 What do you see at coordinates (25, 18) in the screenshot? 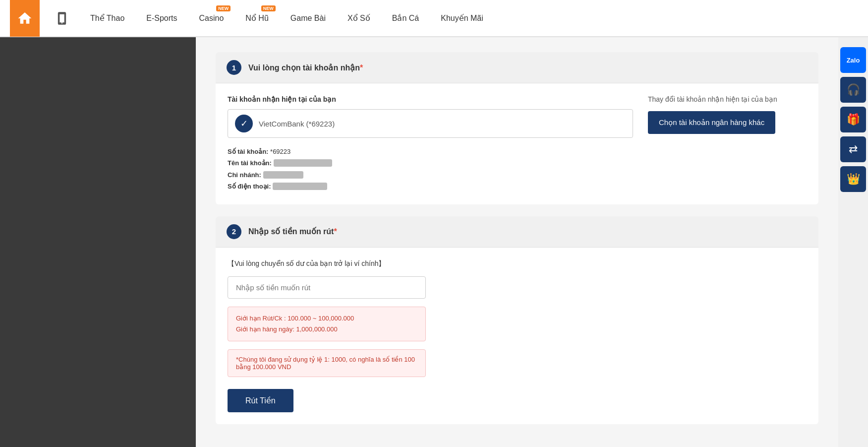
I see `home-icon` at bounding box center [25, 18].